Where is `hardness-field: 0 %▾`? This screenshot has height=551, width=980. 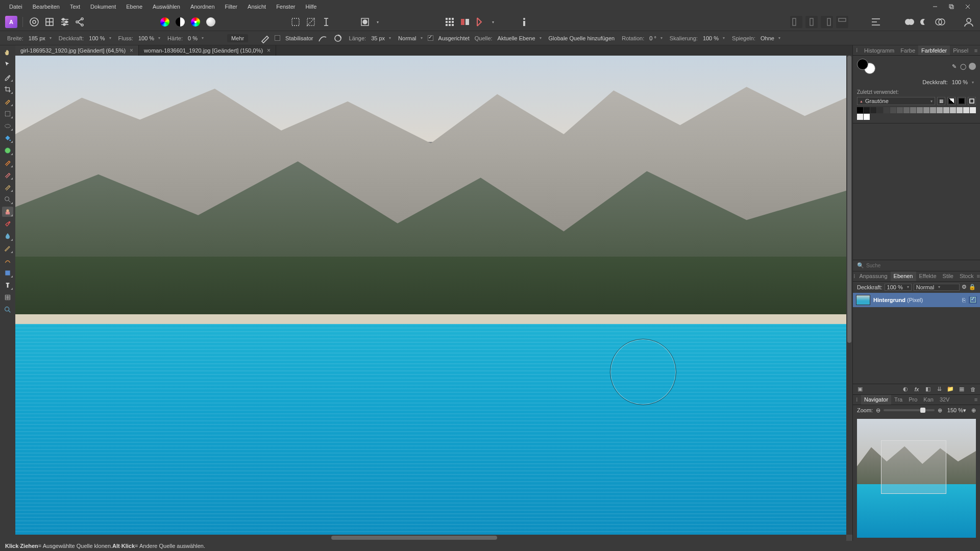 hardness-field: 0 %▾ is located at coordinates (196, 38).